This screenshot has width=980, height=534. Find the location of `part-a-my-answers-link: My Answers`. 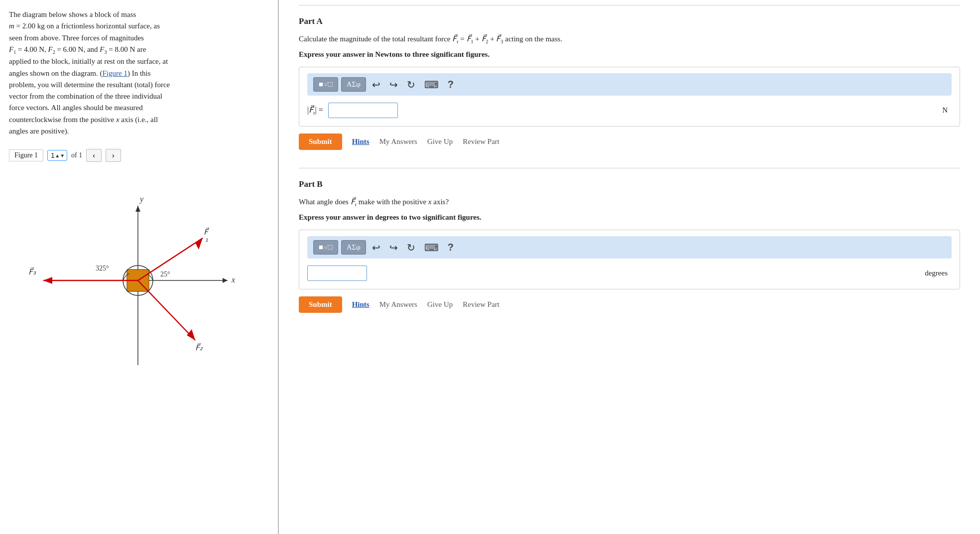

part-a-my-answers-link: My Answers is located at coordinates (398, 141).